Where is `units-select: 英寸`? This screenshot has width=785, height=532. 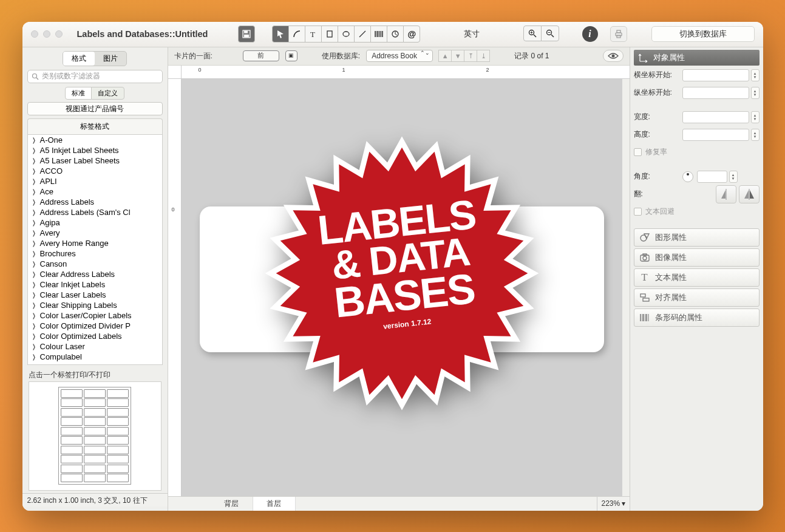 units-select: 英寸 is located at coordinates (472, 34).